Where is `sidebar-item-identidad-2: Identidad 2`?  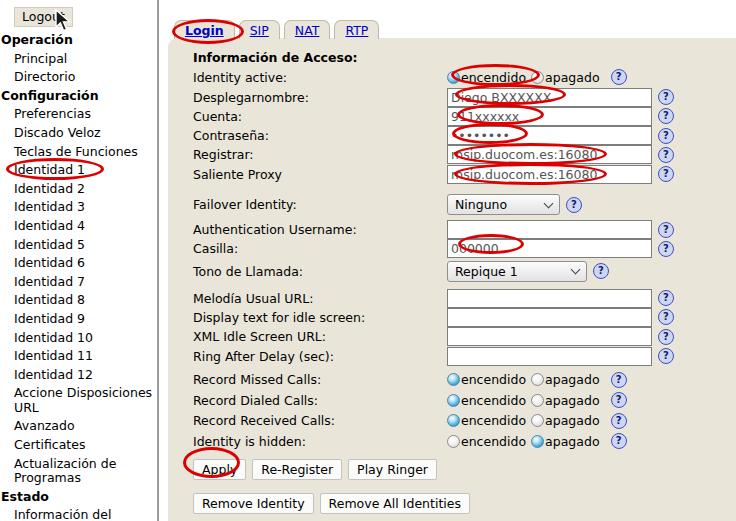 sidebar-item-identidad-2: Identidad 2 is located at coordinates (78, 190).